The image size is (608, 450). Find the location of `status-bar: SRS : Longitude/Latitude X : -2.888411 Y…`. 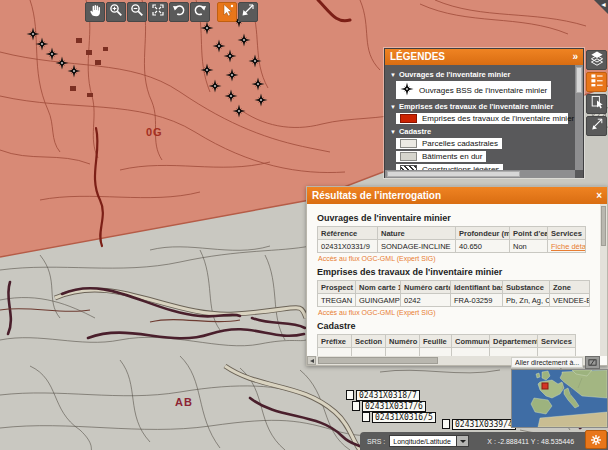

status-bar: SRS : Longitude/Latitude X : -2.888411 Y… is located at coordinates (484, 441).